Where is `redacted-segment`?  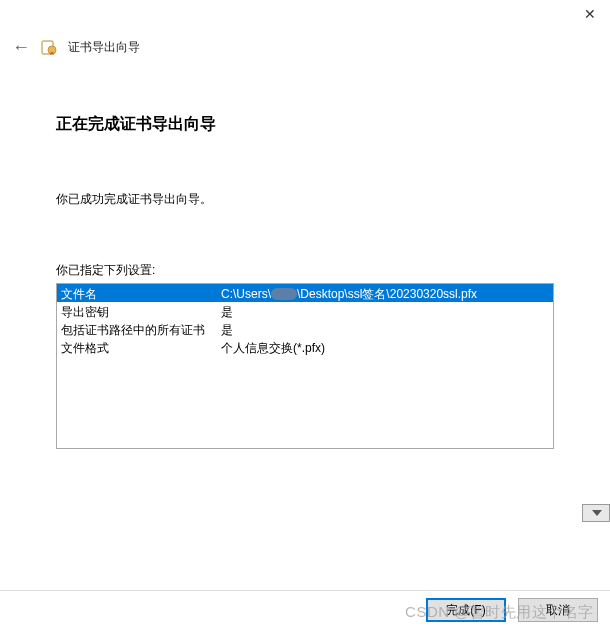
redacted-segment is located at coordinates (284, 294).